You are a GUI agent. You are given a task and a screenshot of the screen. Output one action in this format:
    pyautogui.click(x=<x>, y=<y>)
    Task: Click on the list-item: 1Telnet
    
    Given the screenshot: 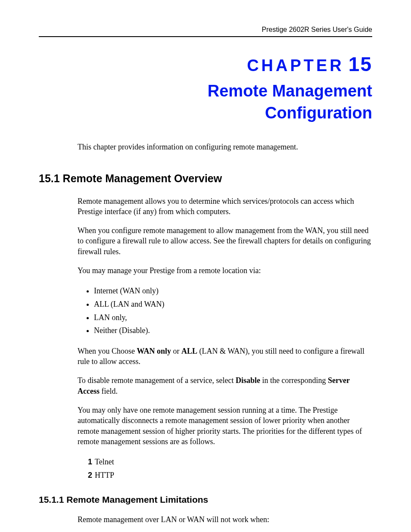 What is the action you would take?
    pyautogui.click(x=230, y=462)
    